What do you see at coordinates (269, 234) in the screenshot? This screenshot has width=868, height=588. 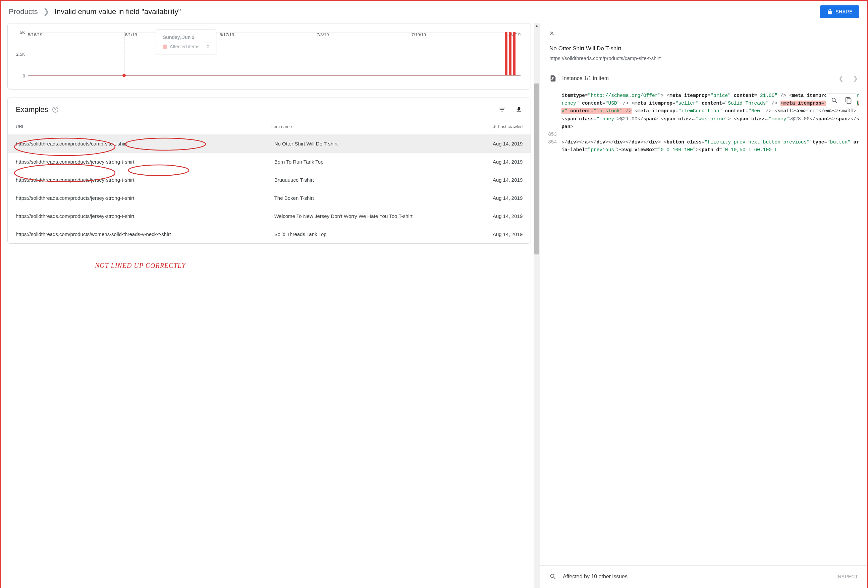 I see `table-row: https://solidthreads.com/products/womens…` at bounding box center [269, 234].